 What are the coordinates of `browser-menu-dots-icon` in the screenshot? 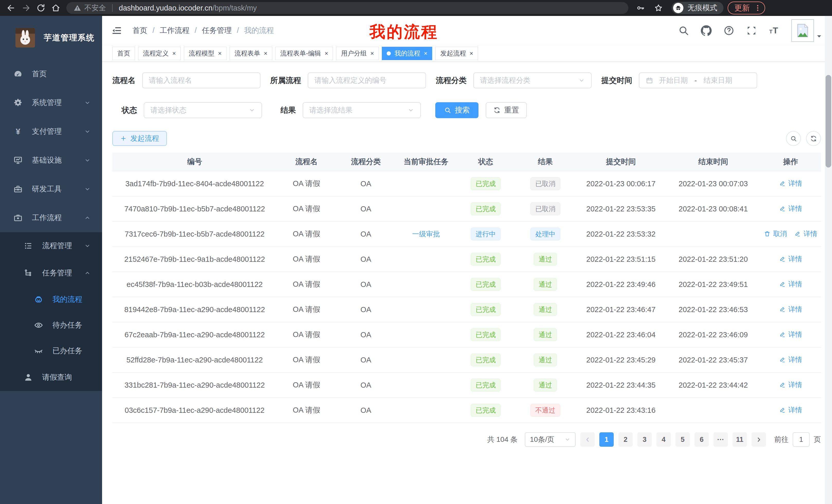 It's located at (758, 8).